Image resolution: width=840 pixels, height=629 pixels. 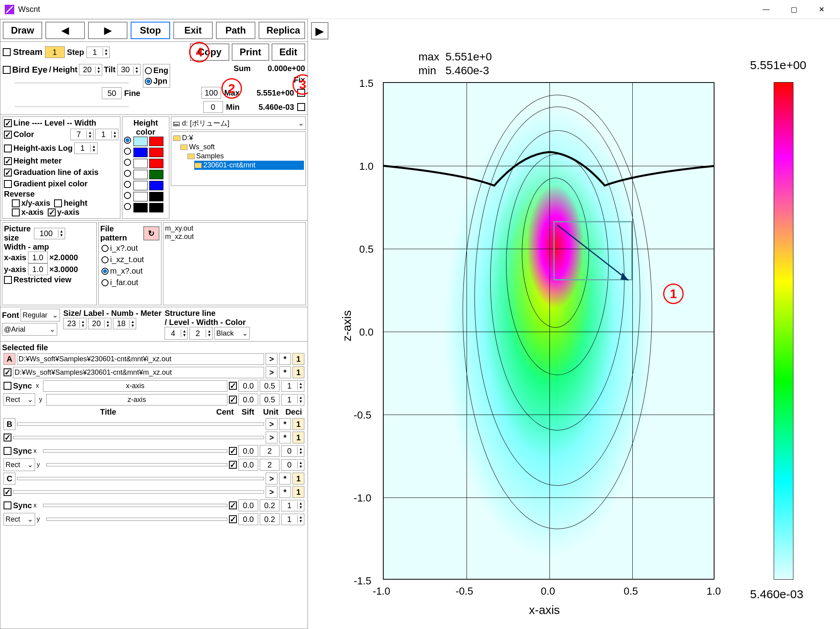 I want to click on selection-arrow-icon, so click(x=595, y=255).